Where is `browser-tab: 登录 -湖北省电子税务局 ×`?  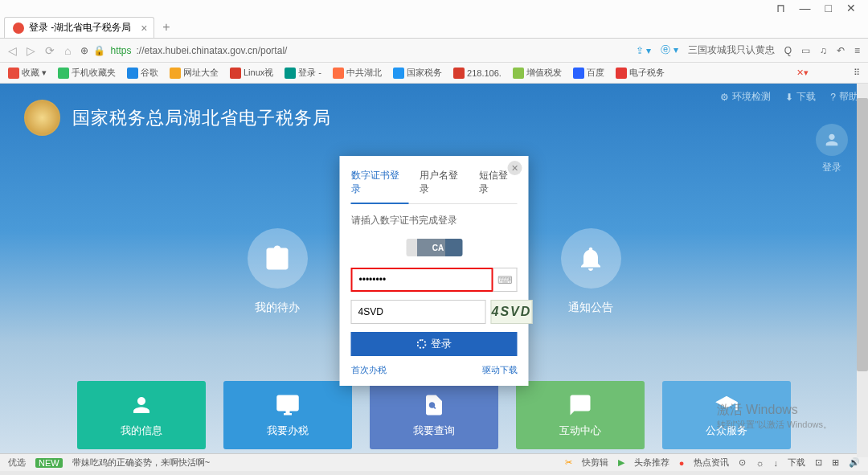
browser-tab: 登录 -湖北省电子税务局 × is located at coordinates (79, 27).